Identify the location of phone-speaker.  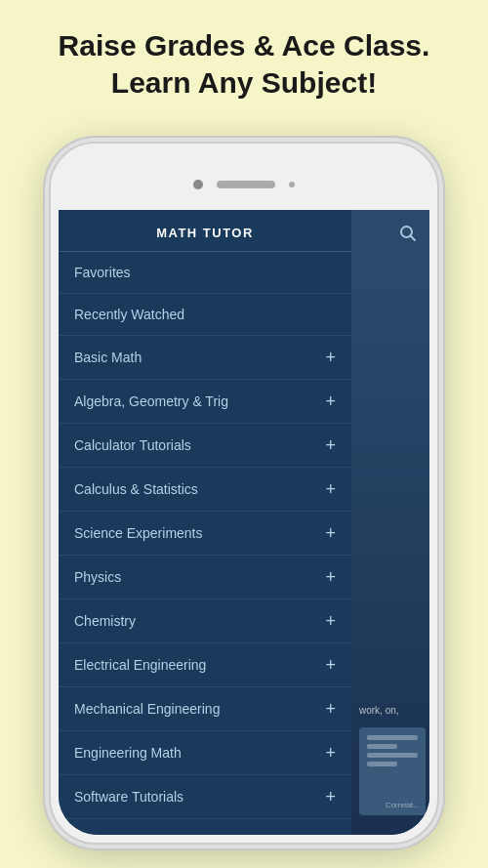
(246, 185).